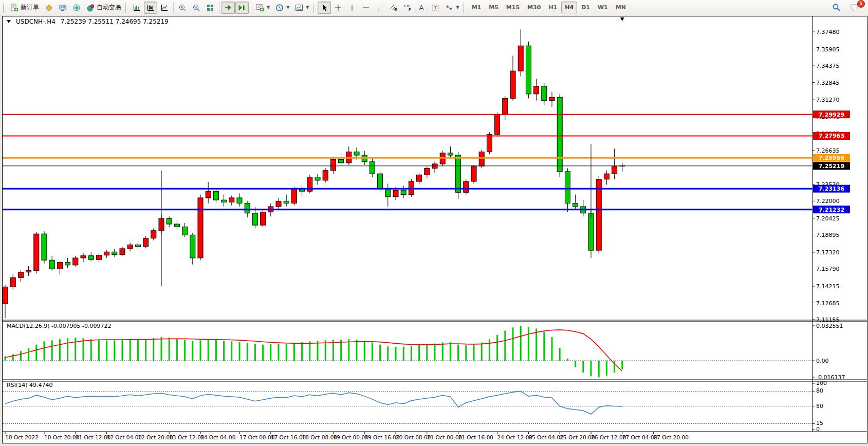 The image size is (868, 446). What do you see at coordinates (9, 22) in the screenshot?
I see `collapse-triangle-icon` at bounding box center [9, 22].